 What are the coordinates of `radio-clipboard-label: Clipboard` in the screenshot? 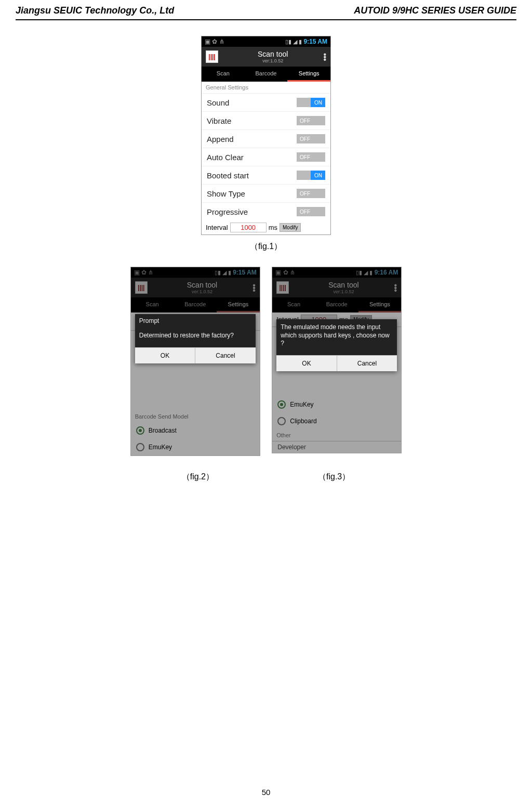 It's located at (303, 421).